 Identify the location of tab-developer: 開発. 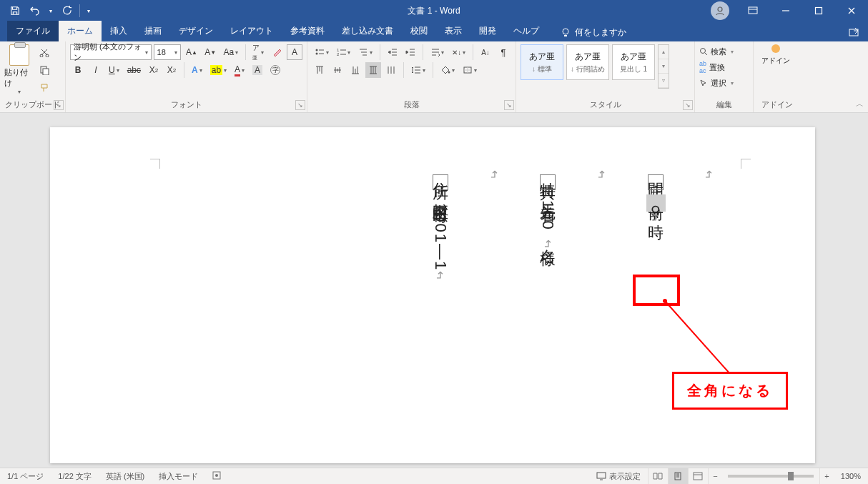
(488, 31).